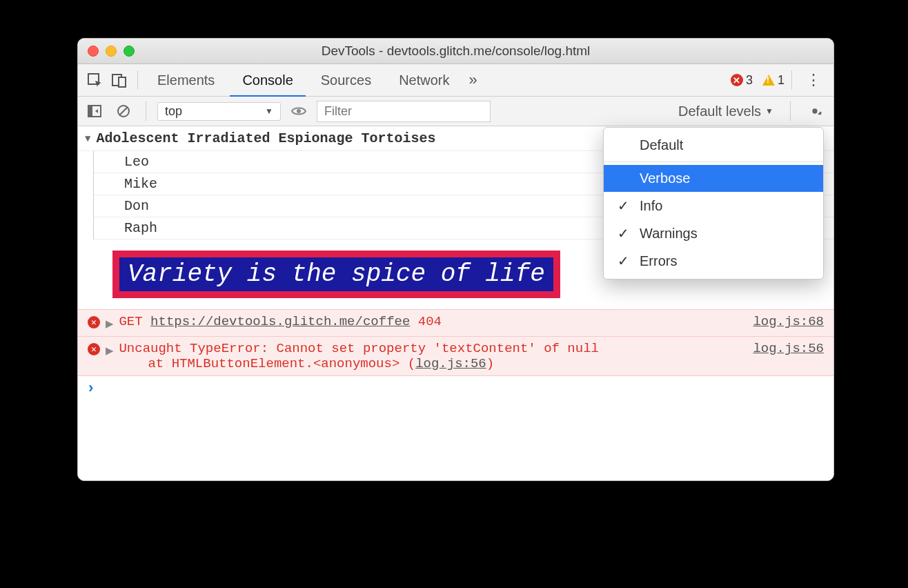 The width and height of the screenshot is (908, 588). Describe the element at coordinates (726, 112) in the screenshot. I see `log-levels-selector: Default levels ▼` at that location.